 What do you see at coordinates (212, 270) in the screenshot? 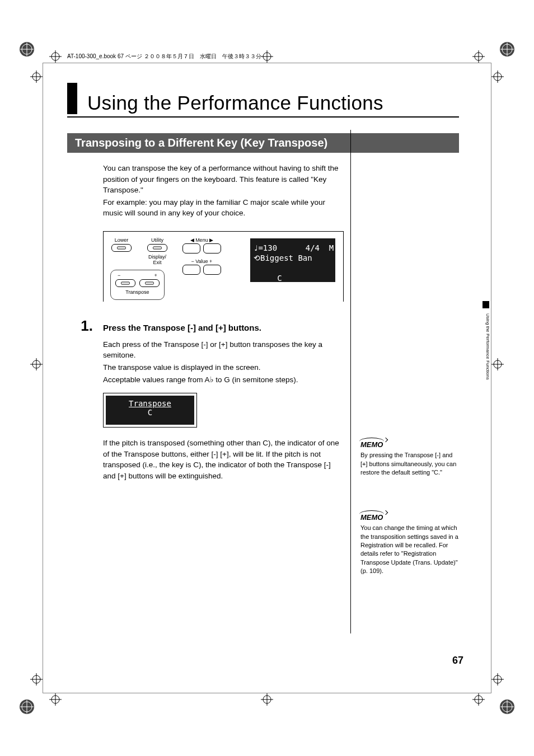
I see `value-plus-button-icon` at bounding box center [212, 270].